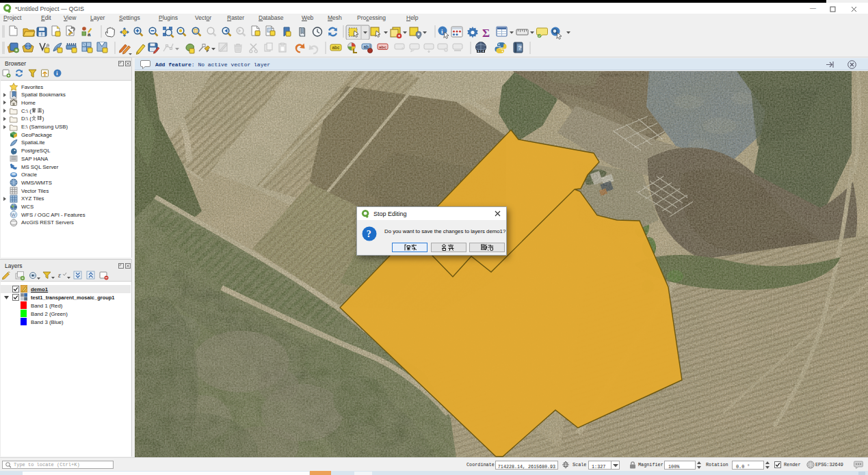  I want to click on svg-text: a, so click(89, 34).